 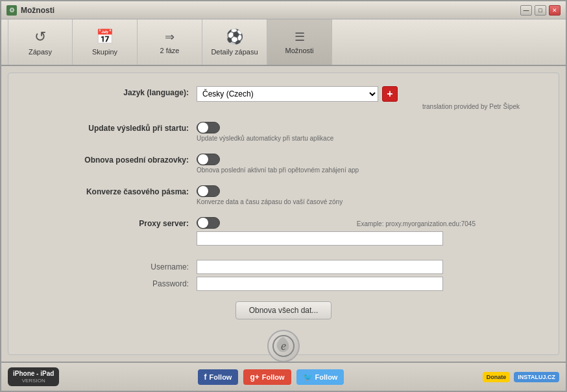 What do you see at coordinates (287, 94) in the screenshot?
I see `language-select: Česky (Czech)` at bounding box center [287, 94].